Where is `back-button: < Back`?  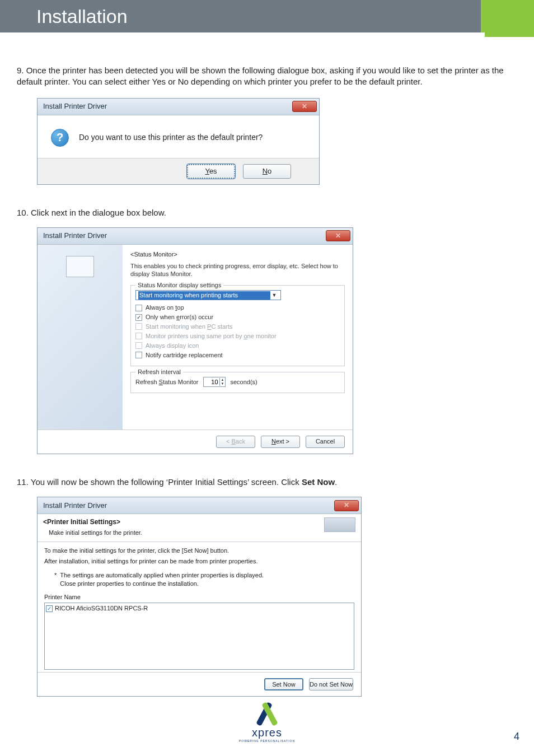
back-button: < Back is located at coordinates (236, 442).